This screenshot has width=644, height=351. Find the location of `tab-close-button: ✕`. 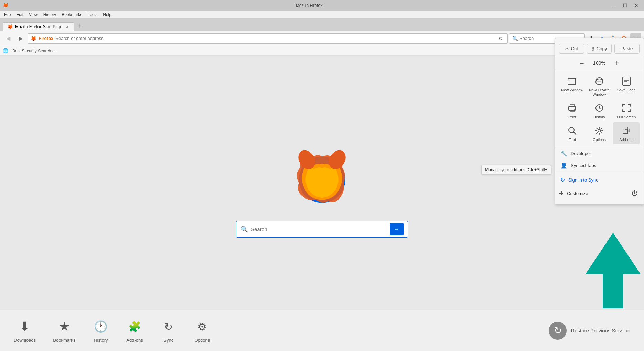

tab-close-button: ✕ is located at coordinates (67, 27).